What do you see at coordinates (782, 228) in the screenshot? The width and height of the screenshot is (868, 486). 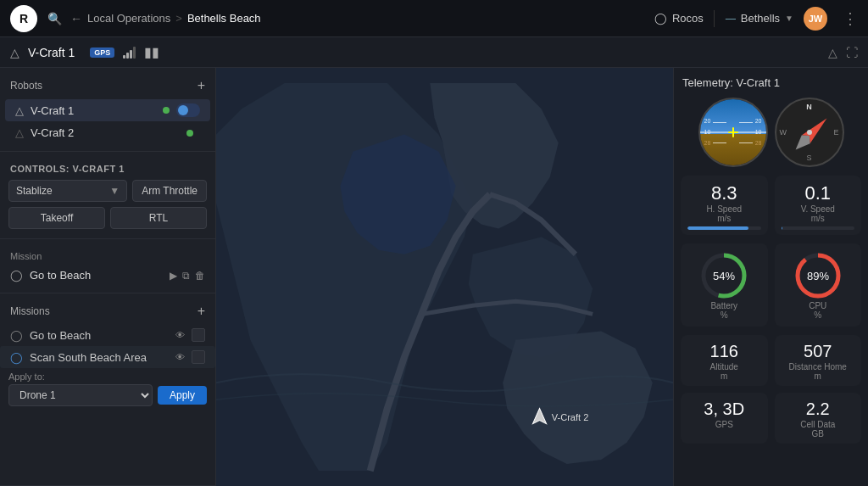 I see `v-speed-arc-fill` at bounding box center [782, 228].